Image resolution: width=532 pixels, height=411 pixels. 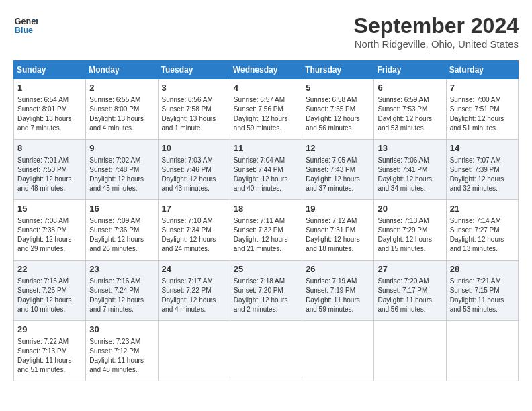 What do you see at coordinates (26, 26) in the screenshot?
I see `logo: General Blue` at bounding box center [26, 26].